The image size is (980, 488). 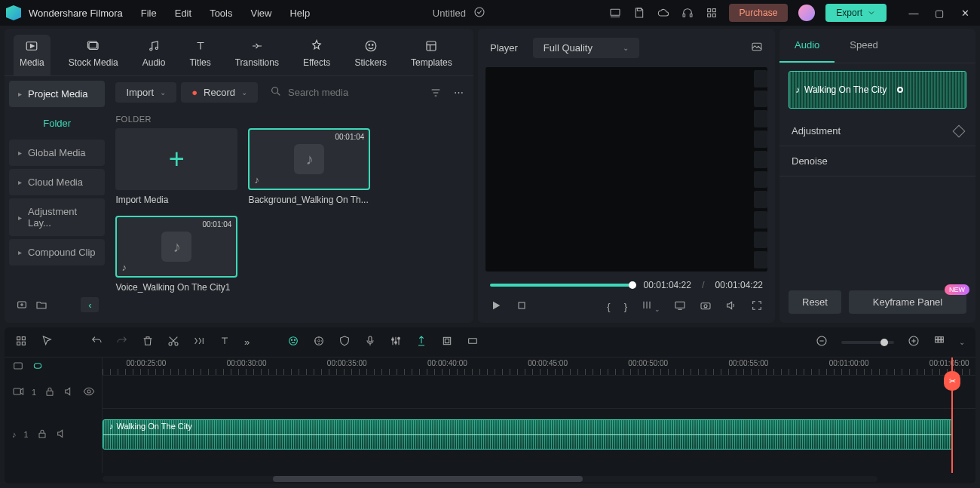 What do you see at coordinates (651, 306) in the screenshot?
I see `markers-icon: ⌄` at bounding box center [651, 306].